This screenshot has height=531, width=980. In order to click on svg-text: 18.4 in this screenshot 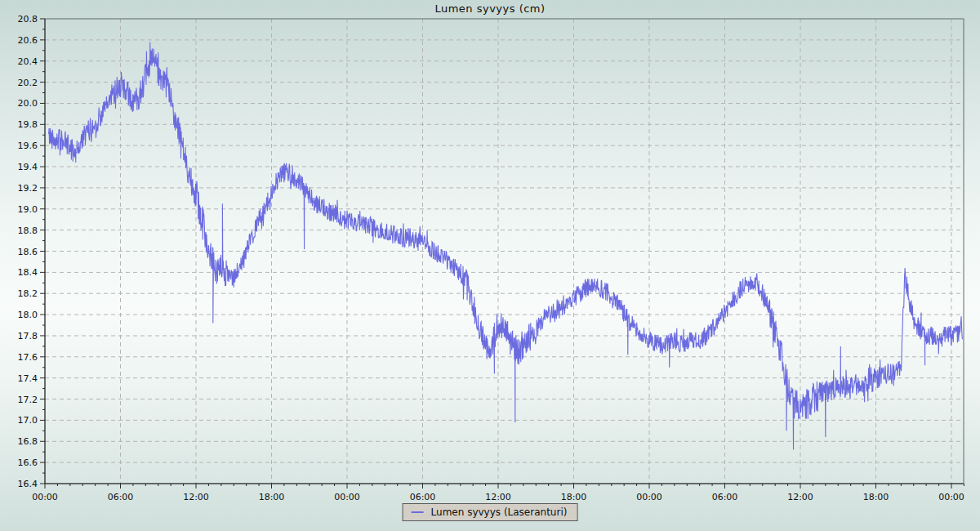, I will do `click(28, 273)`.